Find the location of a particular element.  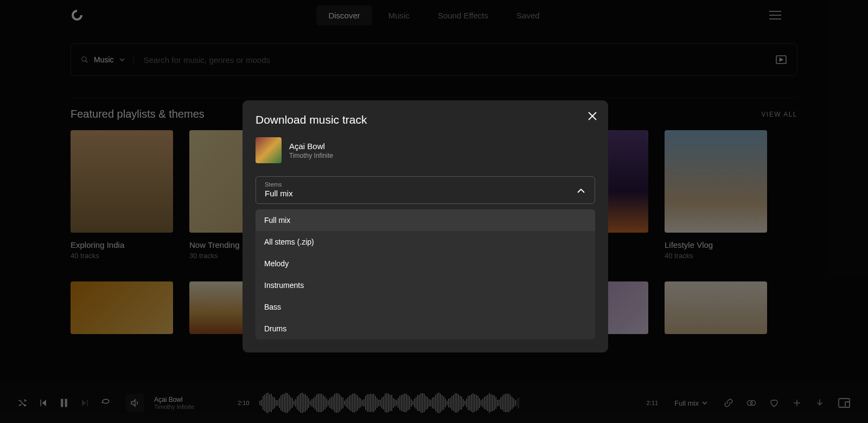

close-button is located at coordinates (592, 116).